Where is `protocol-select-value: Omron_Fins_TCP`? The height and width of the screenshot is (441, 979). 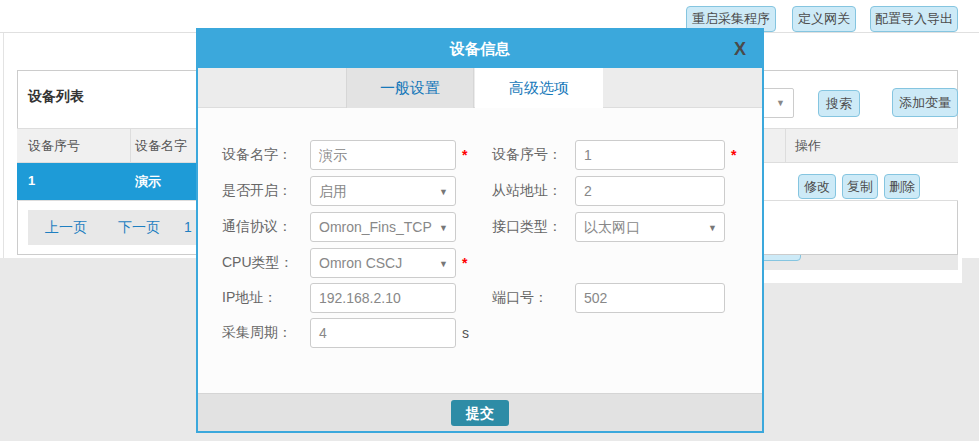
protocol-select-value: Omron_Fins_TCP is located at coordinates (376, 227).